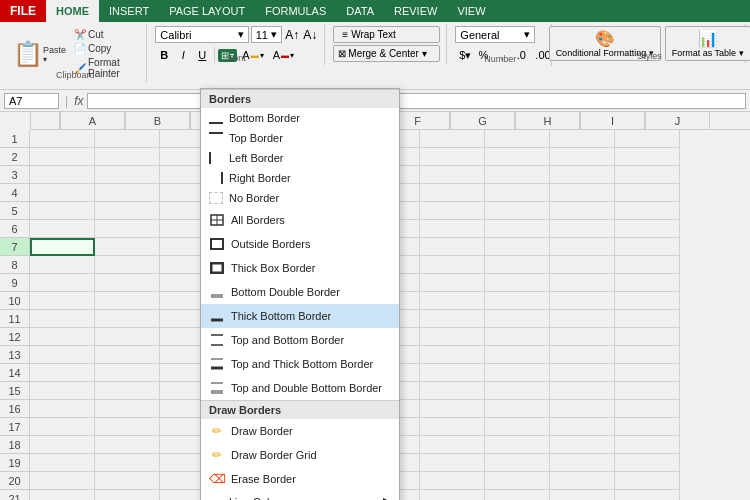 The width and height of the screenshot is (750, 500). I want to click on thick-box-border-item: Thick Box Border, so click(300, 268).